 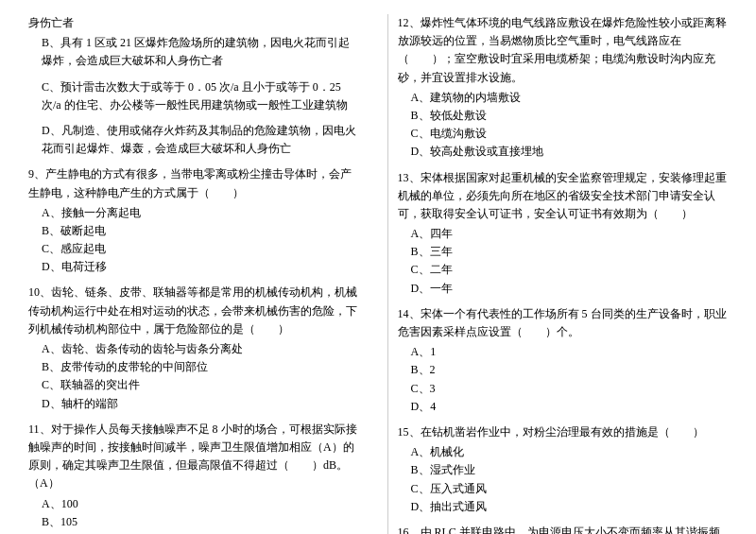 What do you see at coordinates (563, 289) in the screenshot?
I see `q13-option-d: D、一年` at bounding box center [563, 289].